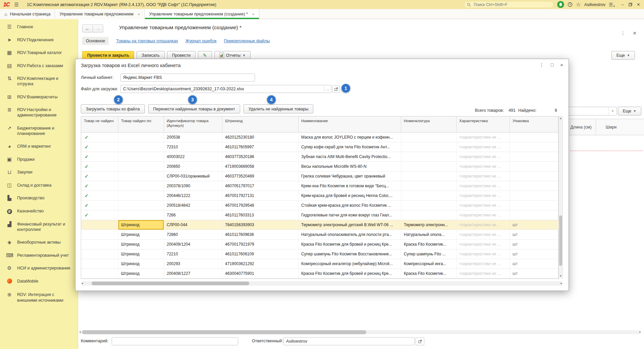  Describe the element at coordinates (429, 254) in the screenshot. I see `cell-nom: Супер шампунь Fito ...` at that location.